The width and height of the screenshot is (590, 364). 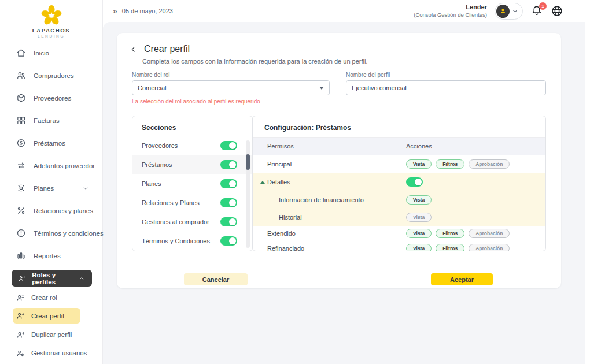 I want to click on section-item-gestiones-al-comprador: Gestiones al comprador, so click(x=192, y=222).